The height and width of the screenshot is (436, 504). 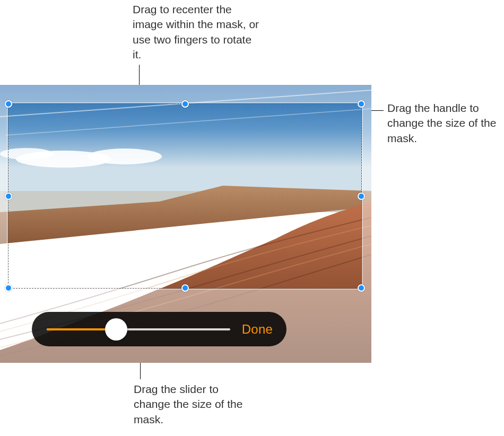 What do you see at coordinates (185, 288) in the screenshot?
I see `mask-handle-s` at bounding box center [185, 288].